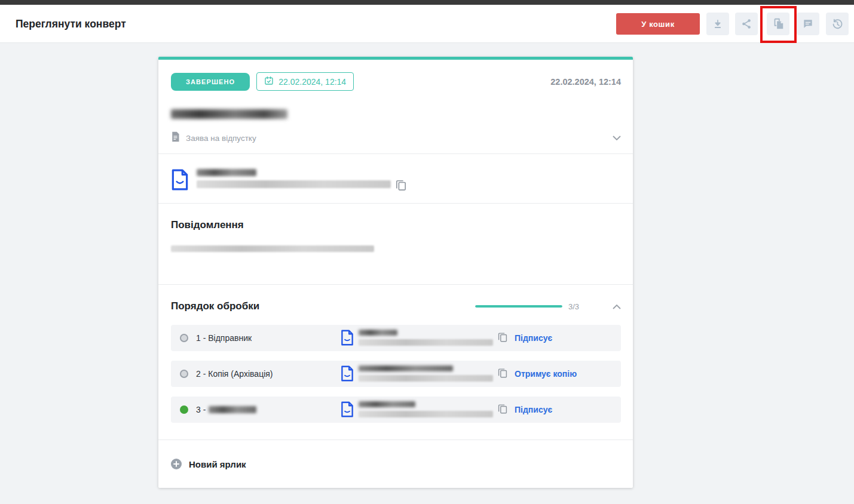 This screenshot has height=504, width=854. Describe the element at coordinates (312, 82) in the screenshot. I see `date-chip-label: 22.02.2024, 12:14` at that location.